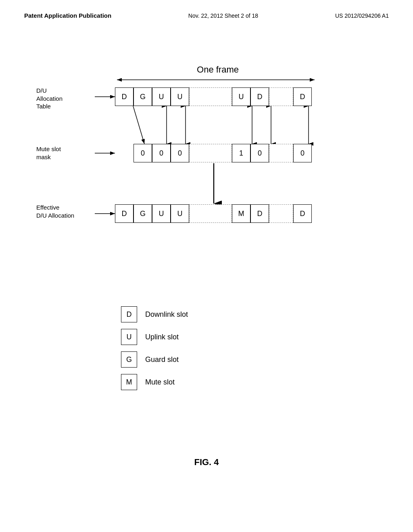 This screenshot has width=413, height=532. I want to click on mute-1: 1, so click(241, 153).